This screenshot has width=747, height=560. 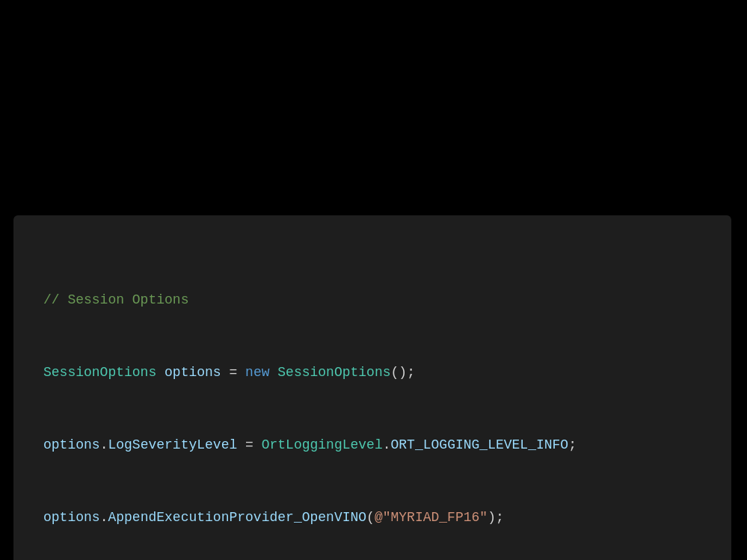 I want to click on parens-semi1: ();, so click(x=403, y=372).